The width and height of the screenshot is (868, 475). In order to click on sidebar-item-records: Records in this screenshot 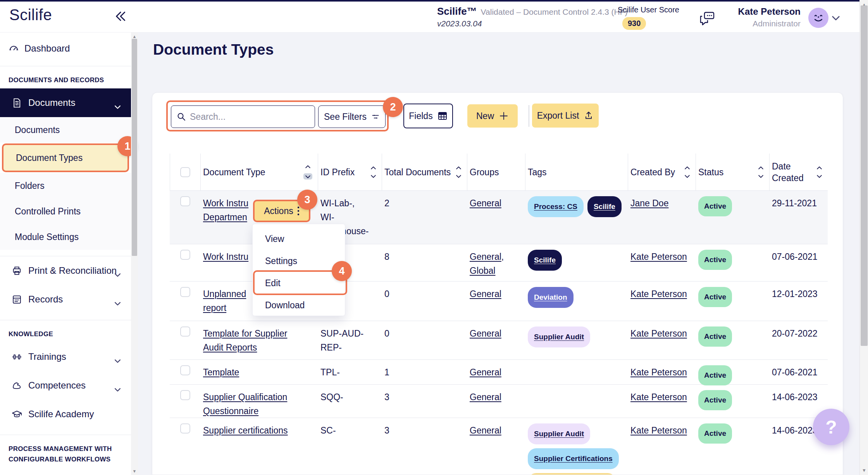, I will do `click(65, 299)`.